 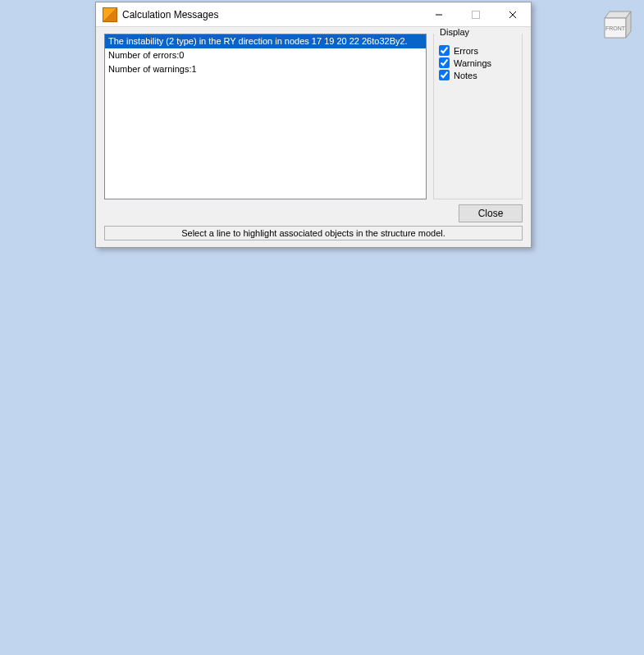 I want to click on wall-mesh, so click(x=330, y=492).